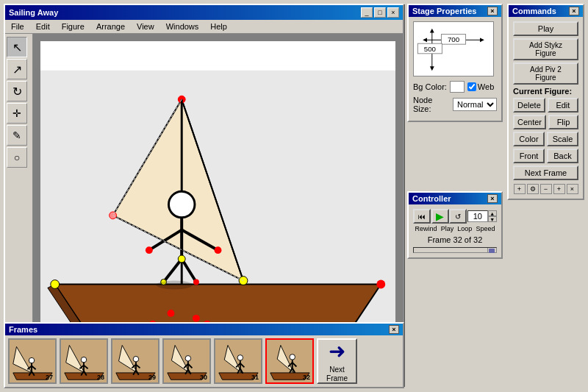 The height and width of the screenshot is (392, 588). Describe the element at coordinates (457, 87) in the screenshot. I see `bg-color-swatch` at that location.